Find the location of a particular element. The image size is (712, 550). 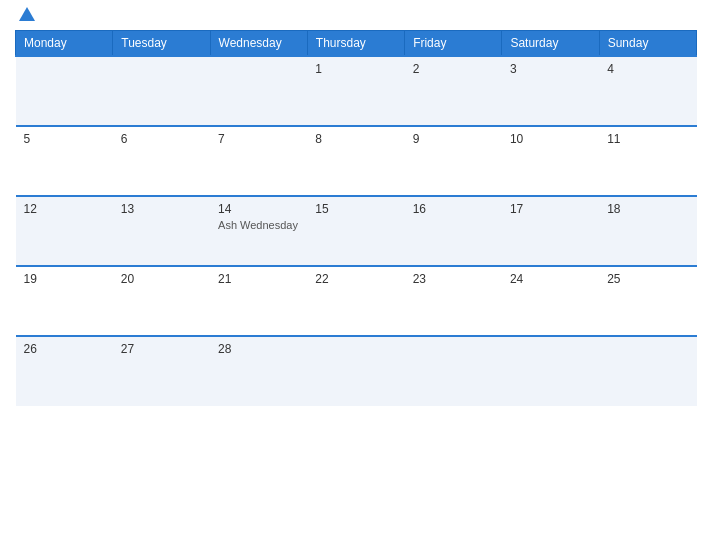

day-number: 1 is located at coordinates (356, 69).